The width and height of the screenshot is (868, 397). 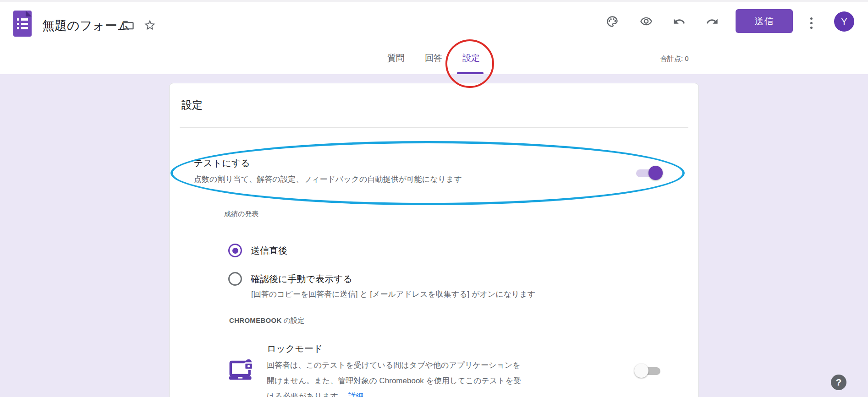 What do you see at coordinates (192, 105) in the screenshot?
I see `settings-card-title: 設定` at bounding box center [192, 105].